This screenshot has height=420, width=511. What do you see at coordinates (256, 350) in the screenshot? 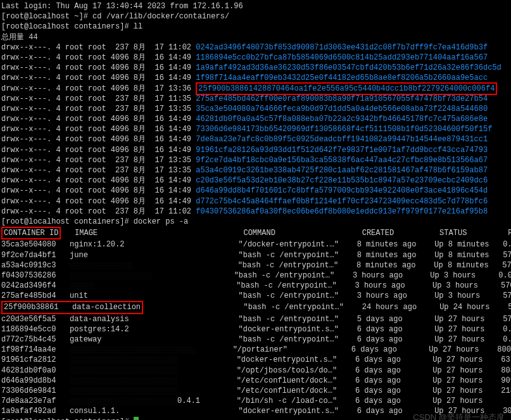
I see `docker-ps-row: 1f98f714aa4e "/portainer" 6 days ago Up …` at bounding box center [256, 350].